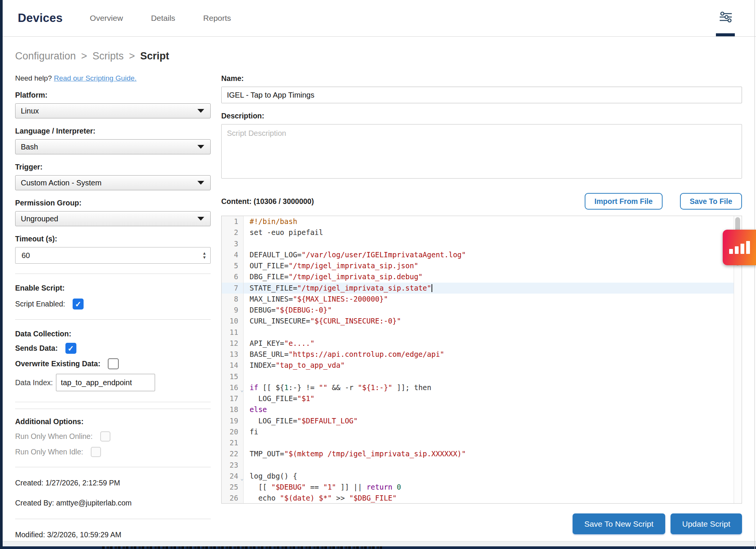 Image resolution: width=756 pixels, height=549 pixels. What do you see at coordinates (233, 332) in the screenshot?
I see `line-number: 11` at bounding box center [233, 332].